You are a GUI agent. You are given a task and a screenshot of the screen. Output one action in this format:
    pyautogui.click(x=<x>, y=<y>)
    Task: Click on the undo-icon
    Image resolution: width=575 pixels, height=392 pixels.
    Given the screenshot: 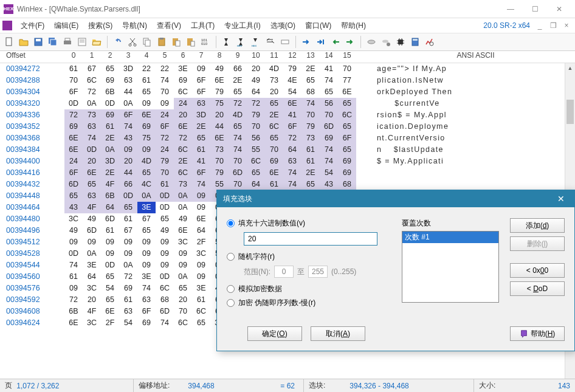 What is the action you would take?
    pyautogui.click(x=118, y=42)
    